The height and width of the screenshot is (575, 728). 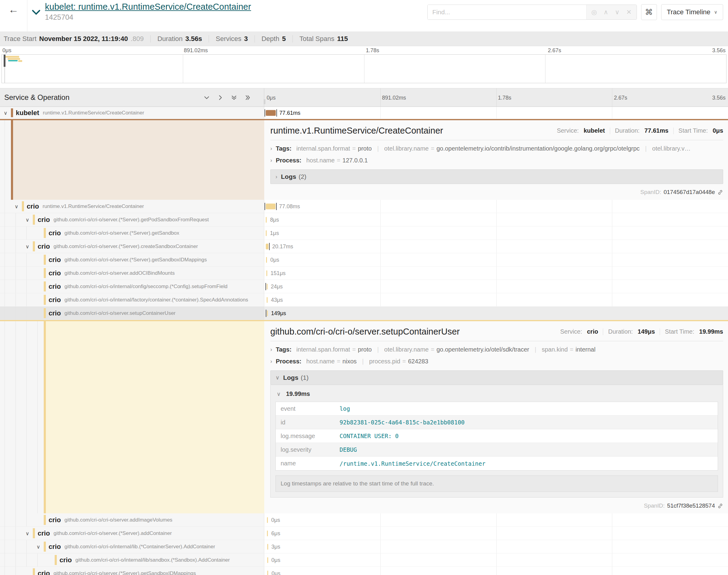 I want to click on span-row: criogithub.com/cri-o/cri-o/internal/conf…, so click(x=364, y=286).